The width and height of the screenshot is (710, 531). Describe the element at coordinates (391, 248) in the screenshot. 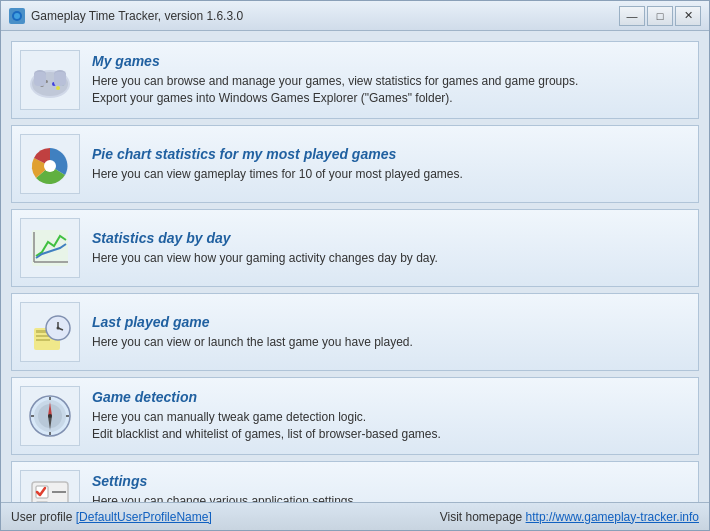

I see `stats-day-text: Statistics day by day Here you can view …` at that location.